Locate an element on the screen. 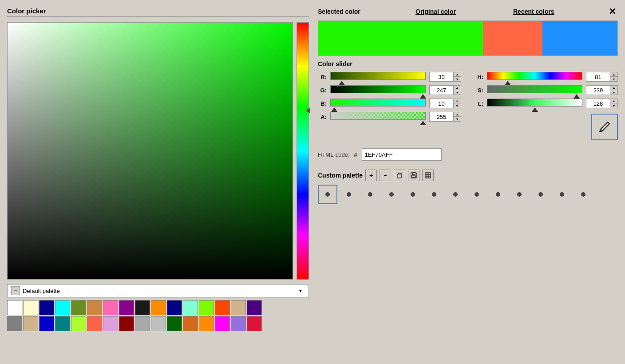  s-slider-track is located at coordinates (534, 89).